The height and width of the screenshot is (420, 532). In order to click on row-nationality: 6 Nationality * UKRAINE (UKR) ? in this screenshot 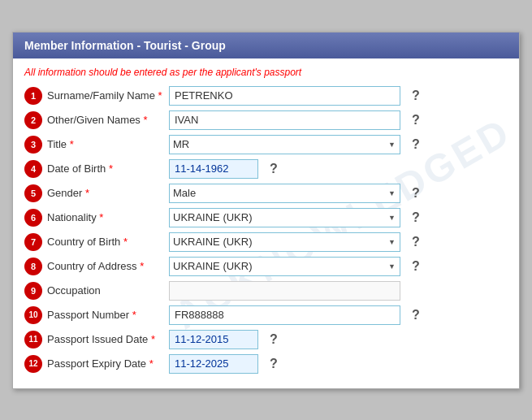, I will do `click(266, 218)`.